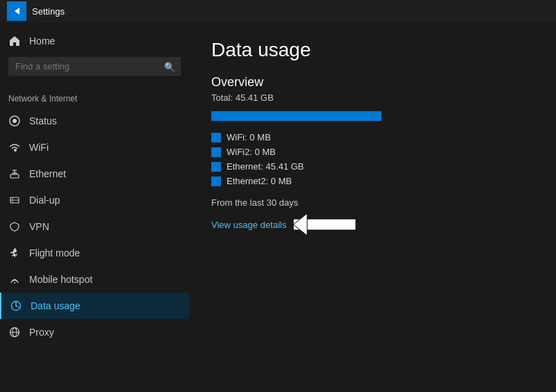 The image size is (556, 392). What do you see at coordinates (216, 181) in the screenshot?
I see `legend-color-ethernet2` at bounding box center [216, 181].